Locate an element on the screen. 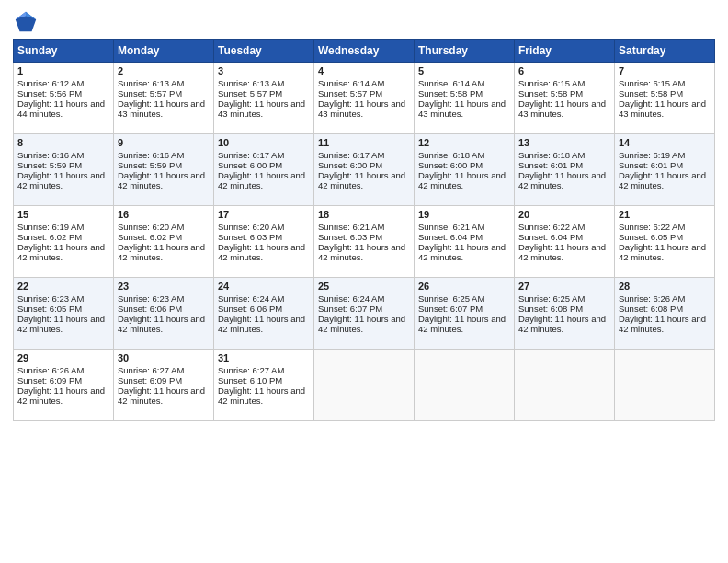 The width and height of the screenshot is (728, 563). header-cell-wednesday: Wednesday is located at coordinates (364, 52).